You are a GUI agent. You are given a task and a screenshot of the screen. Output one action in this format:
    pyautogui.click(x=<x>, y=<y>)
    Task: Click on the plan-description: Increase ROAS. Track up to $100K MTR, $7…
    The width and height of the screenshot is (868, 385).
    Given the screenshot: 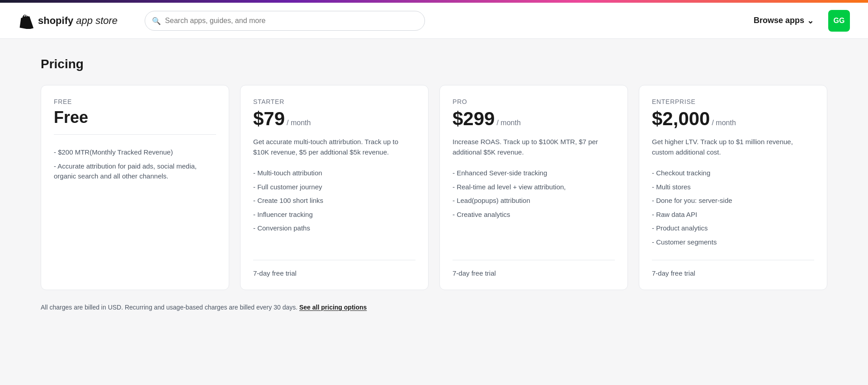 What is the action you would take?
    pyautogui.click(x=533, y=147)
    